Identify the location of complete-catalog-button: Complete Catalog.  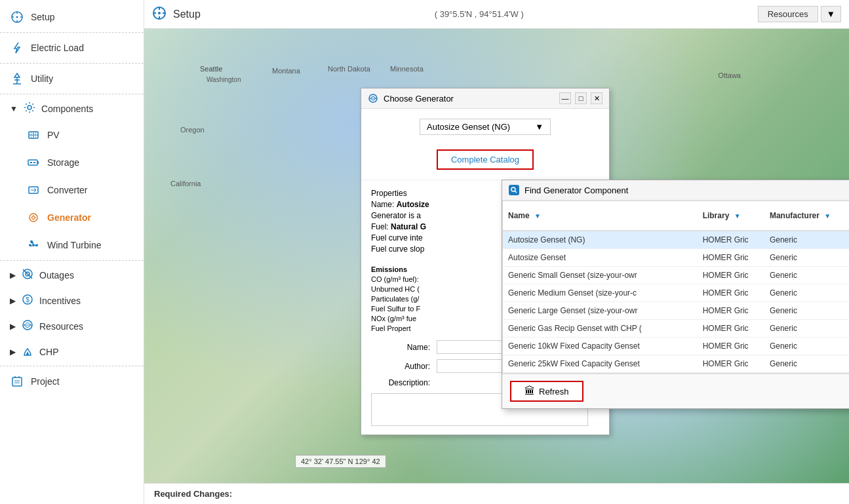
(485, 160).